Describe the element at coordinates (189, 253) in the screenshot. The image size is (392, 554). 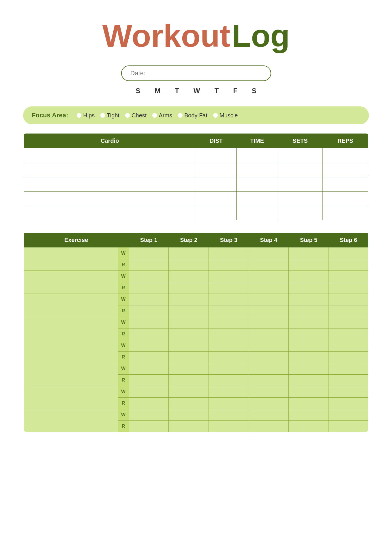
I see `ex1-step2-w` at that location.